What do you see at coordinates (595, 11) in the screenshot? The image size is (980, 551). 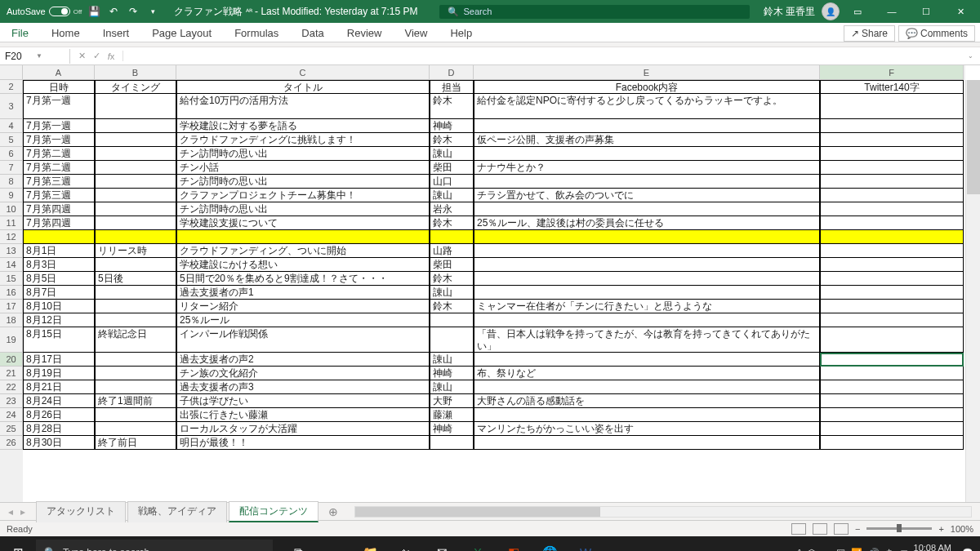 I see `search-box: 🔍 Search` at bounding box center [595, 11].